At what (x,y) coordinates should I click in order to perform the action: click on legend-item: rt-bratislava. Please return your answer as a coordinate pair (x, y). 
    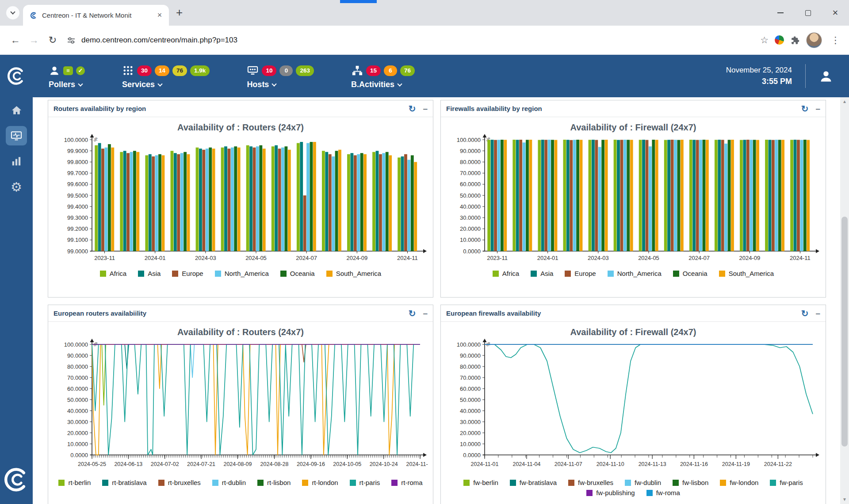
    Looking at the image, I should click on (124, 483).